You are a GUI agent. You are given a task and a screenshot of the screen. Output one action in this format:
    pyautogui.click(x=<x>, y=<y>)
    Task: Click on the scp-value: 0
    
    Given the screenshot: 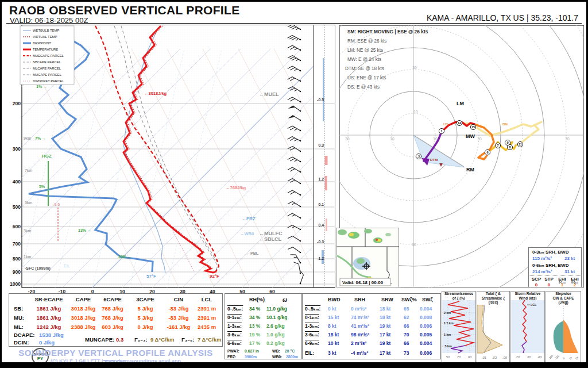 What is the action you would take?
    pyautogui.click(x=536, y=285)
    